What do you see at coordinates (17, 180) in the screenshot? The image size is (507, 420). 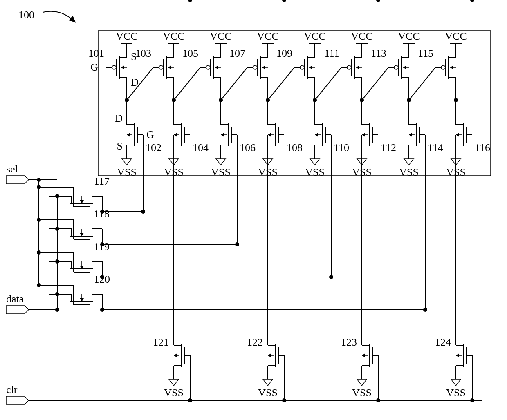 I see `sel-port-icon` at bounding box center [17, 180].